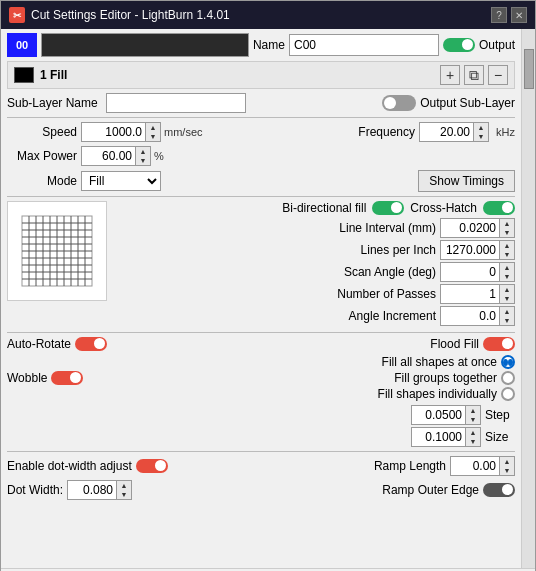 The width and height of the screenshot is (536, 571). Describe the element at coordinates (390, 272) in the screenshot. I see `scan-angle-label: Scan Angle (deg)` at that location.